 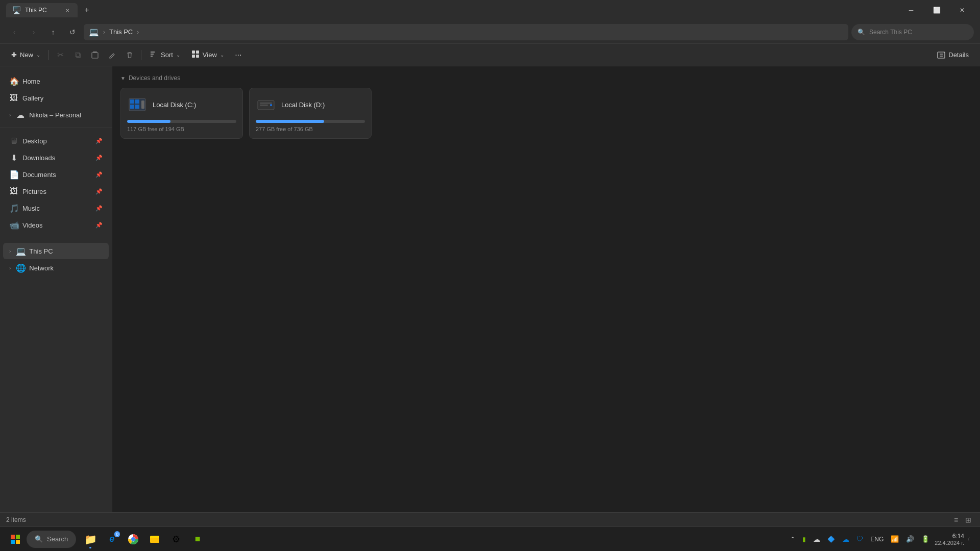 What do you see at coordinates (87, 10) in the screenshot?
I see `new-tab-button: +` at bounding box center [87, 10].